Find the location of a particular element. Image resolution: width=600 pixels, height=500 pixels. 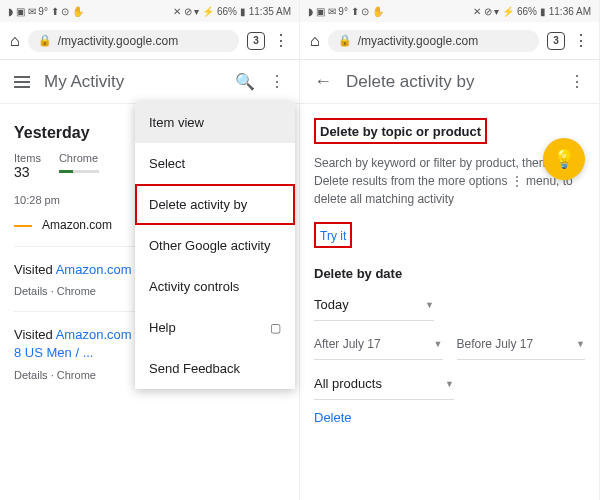

back-icon: ← is located at coordinates (323, 82).